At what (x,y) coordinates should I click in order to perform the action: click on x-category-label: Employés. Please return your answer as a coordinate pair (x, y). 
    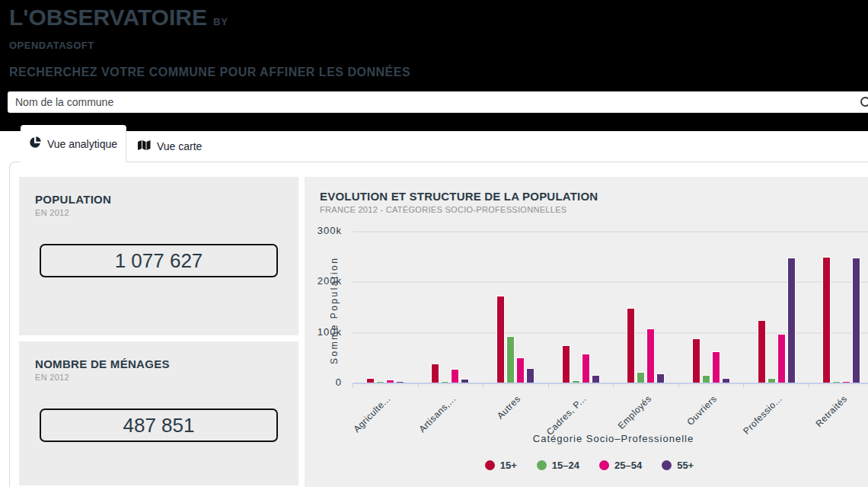
    Looking at the image, I should click on (634, 412).